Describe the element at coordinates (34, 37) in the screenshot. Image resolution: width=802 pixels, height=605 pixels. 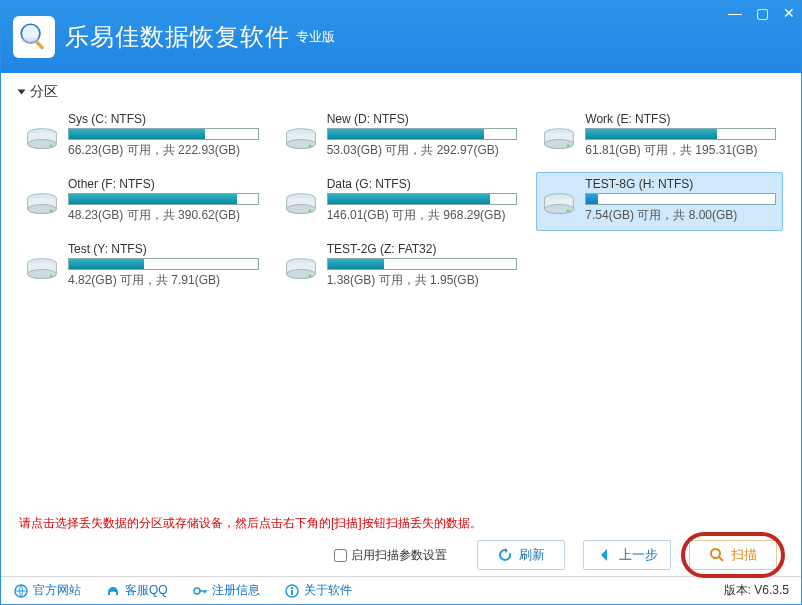
I see `app-icon` at that location.